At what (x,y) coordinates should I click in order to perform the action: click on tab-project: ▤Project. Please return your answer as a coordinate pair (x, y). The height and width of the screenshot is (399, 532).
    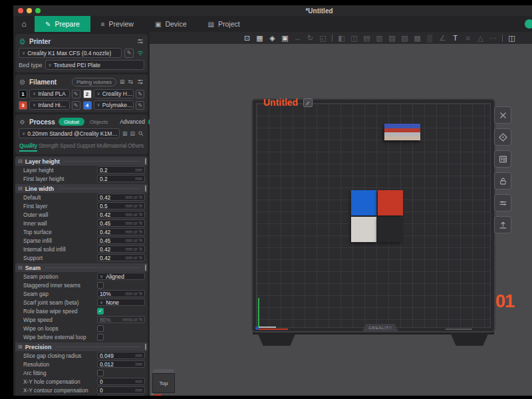
    Looking at the image, I should click on (224, 24).